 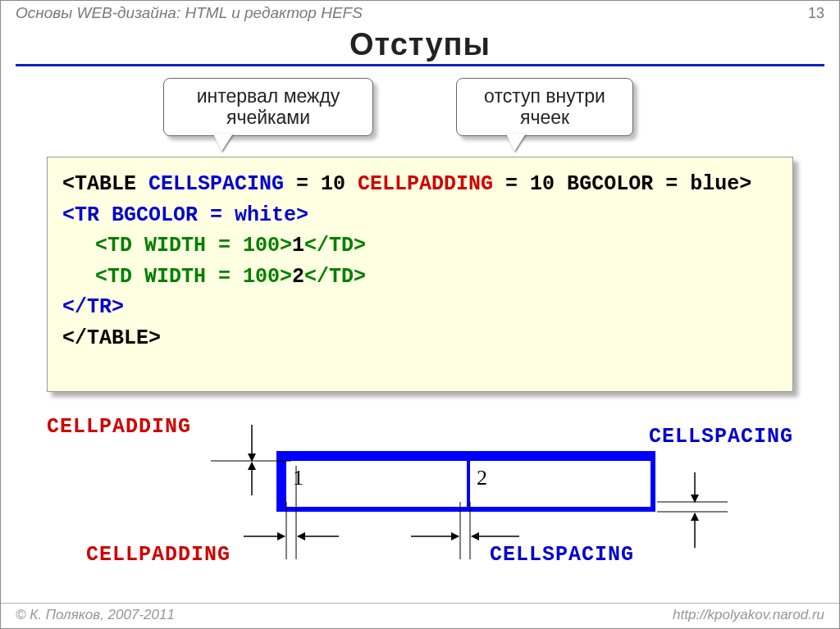 I want to click on code-line-1: <TABLE CELLSPACING = 10 CELLPADDING = 10…, so click(x=420, y=185).